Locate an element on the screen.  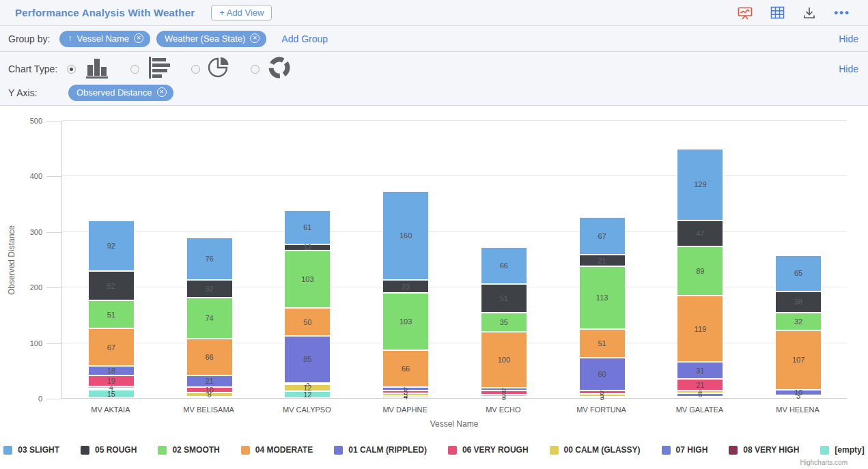
legend-item: 03 SLIGHT is located at coordinates (31, 450).